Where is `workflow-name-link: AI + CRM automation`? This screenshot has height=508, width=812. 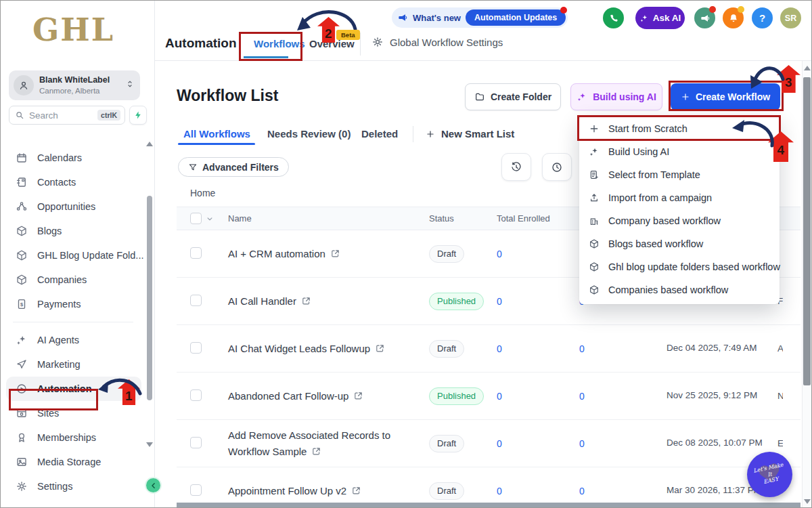 workflow-name-link: AI + CRM automation is located at coordinates (329, 253).